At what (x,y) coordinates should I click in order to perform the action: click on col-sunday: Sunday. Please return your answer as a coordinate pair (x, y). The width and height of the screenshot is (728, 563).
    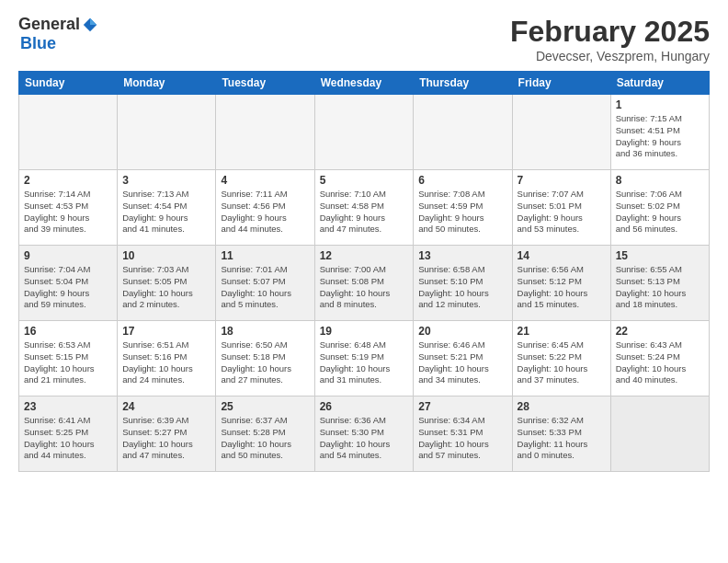
    Looking at the image, I should click on (68, 83).